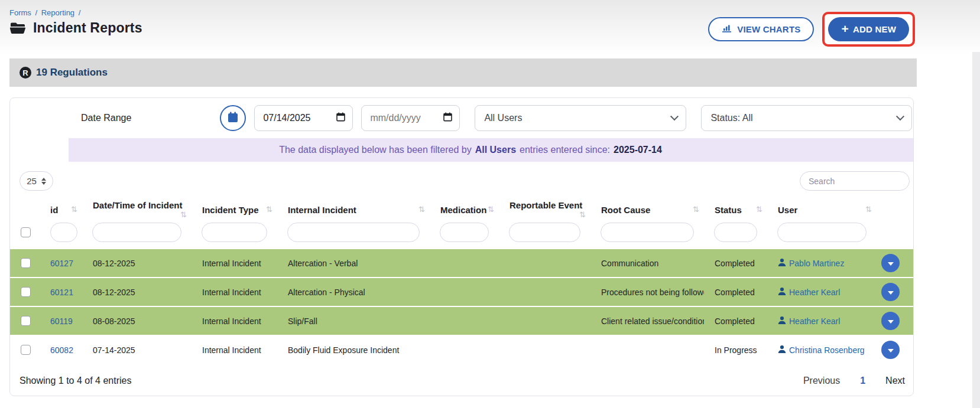 Image resolution: width=980 pixels, height=408 pixels. What do you see at coordinates (855, 181) in the screenshot?
I see `search-input` at bounding box center [855, 181].